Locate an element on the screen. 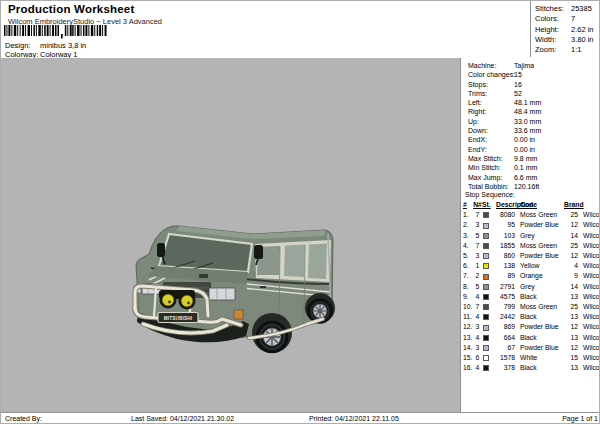 This screenshot has width=600, height=424. minibus-embroidery-graphic: MITSUBISHI is located at coordinates (233, 291).